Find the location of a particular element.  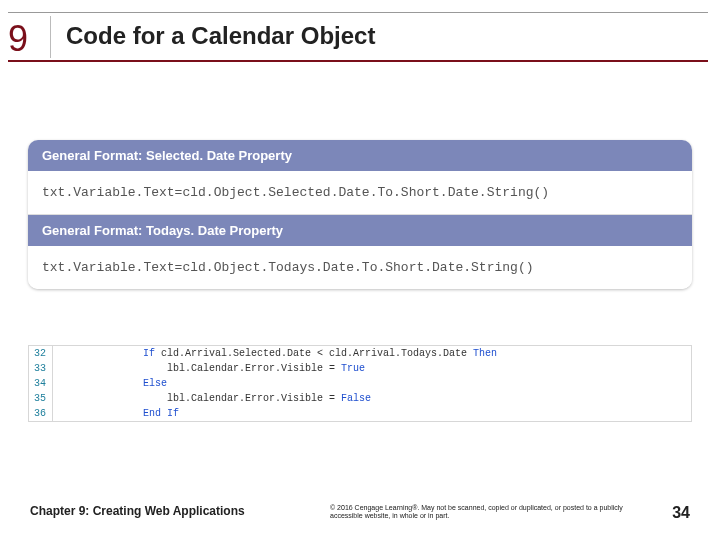

line-number: 32 is located at coordinates (41, 354).